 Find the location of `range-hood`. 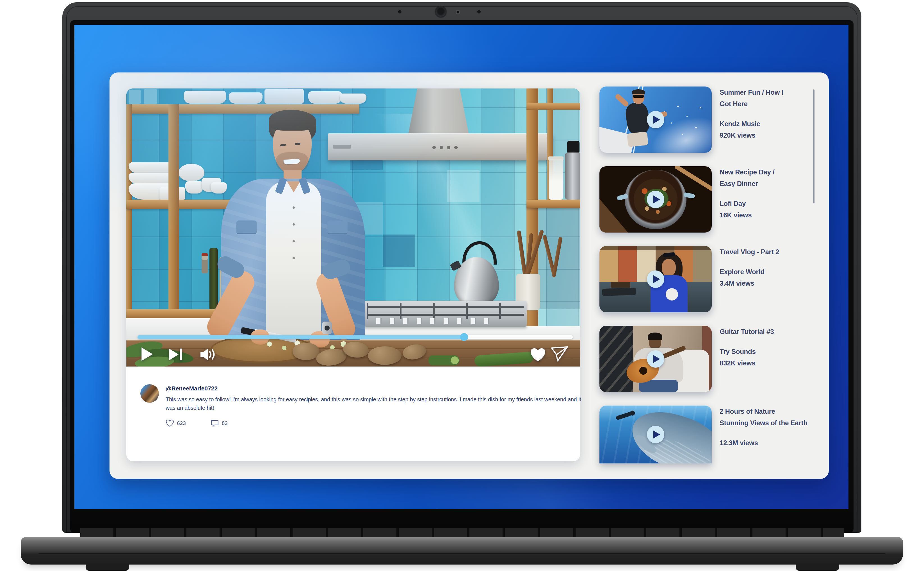

range-hood is located at coordinates (440, 147).